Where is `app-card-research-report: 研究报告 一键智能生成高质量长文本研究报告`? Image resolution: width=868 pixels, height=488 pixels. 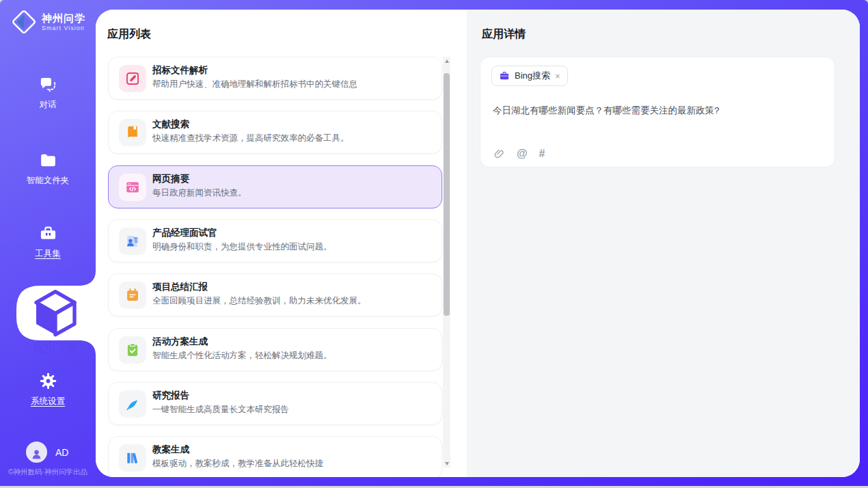
app-card-research-report: 研究报告 一键智能生成高质量长文本研究报告 is located at coordinates (275, 403).